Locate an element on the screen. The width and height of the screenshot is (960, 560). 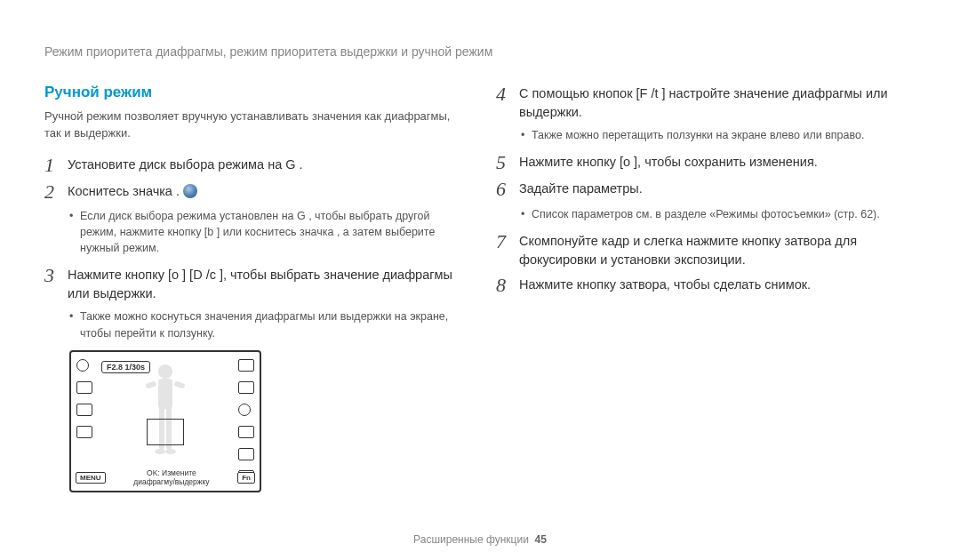
step-number: 7 is located at coordinates (508, 242).